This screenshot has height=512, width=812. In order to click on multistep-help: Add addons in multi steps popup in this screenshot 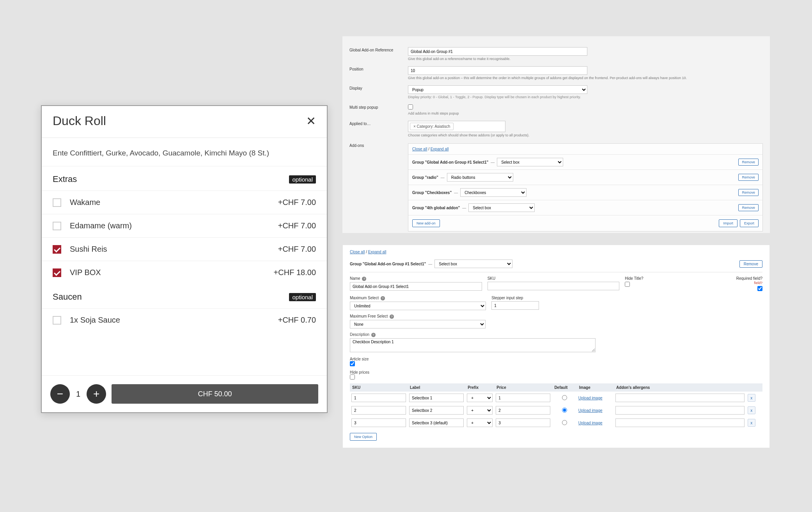, I will do `click(585, 113)`.